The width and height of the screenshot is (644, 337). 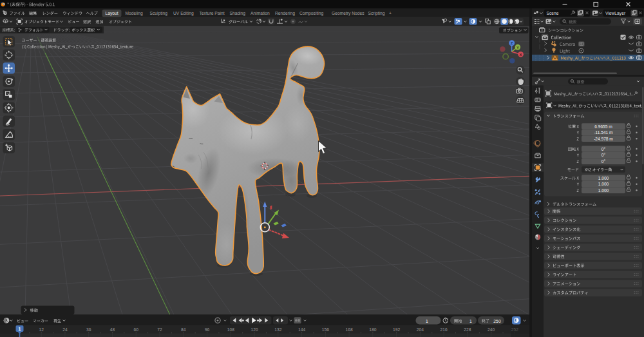 What do you see at coordinates (349, 330) in the screenshot?
I see `svg-text: 168` at bounding box center [349, 330].